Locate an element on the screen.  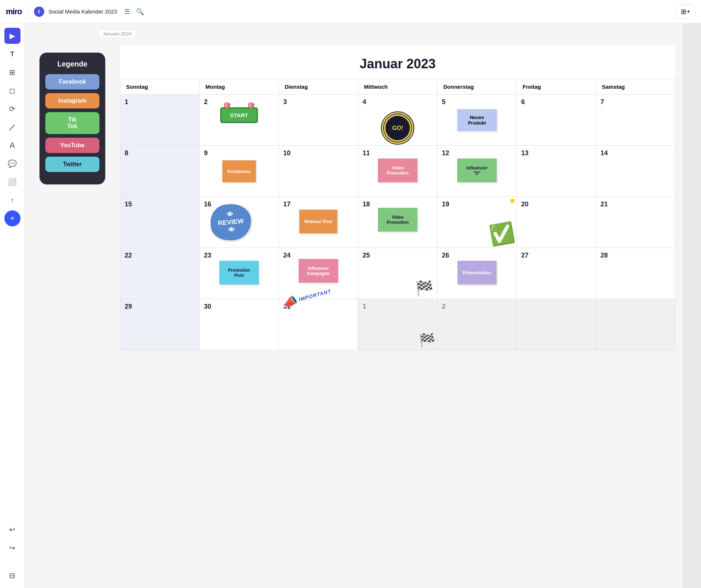
redo-tool: ↪ is located at coordinates (12, 548).